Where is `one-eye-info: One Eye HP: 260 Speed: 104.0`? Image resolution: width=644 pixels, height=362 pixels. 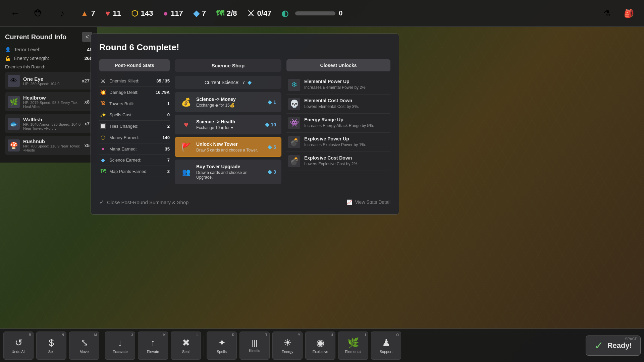 one-eye-info: One Eye HP: 260 Speed: 104.0 is located at coordinates (51, 81).